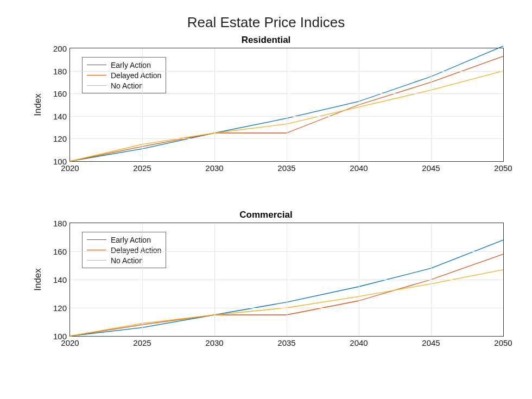 The width and height of the screenshot is (532, 399). What do you see at coordinates (124, 75) in the screenshot?
I see `legend-residential: Early ActionDelayed ActionNo Action` at bounding box center [124, 75].